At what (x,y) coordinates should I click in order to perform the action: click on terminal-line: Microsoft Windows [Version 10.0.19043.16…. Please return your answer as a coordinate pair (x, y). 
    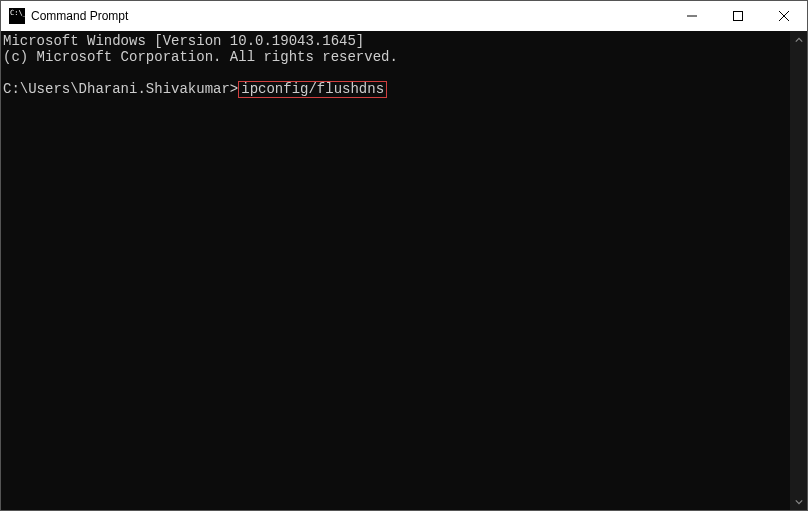
    Looking at the image, I should click on (184, 41).